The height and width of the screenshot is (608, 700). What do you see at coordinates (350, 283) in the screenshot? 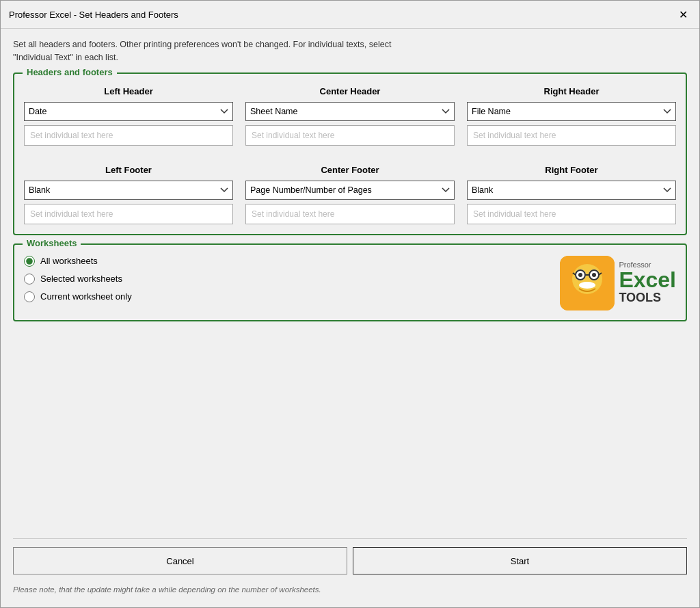
I see `worksheets-content: All worksheets Selected worksheets Curre…` at bounding box center [350, 283].